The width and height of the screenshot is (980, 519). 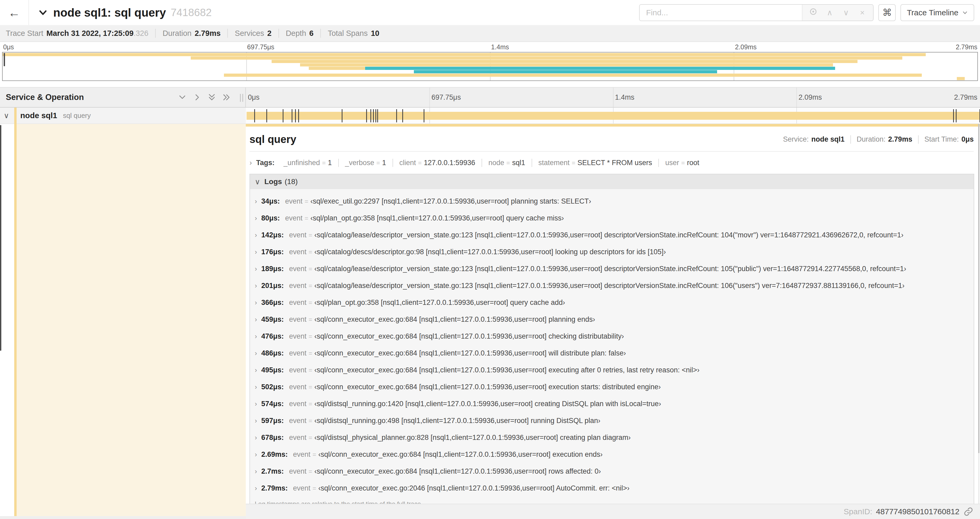 What do you see at coordinates (624, 97) in the screenshot?
I see `ruler-tick-label: 1.4ms` at bounding box center [624, 97].